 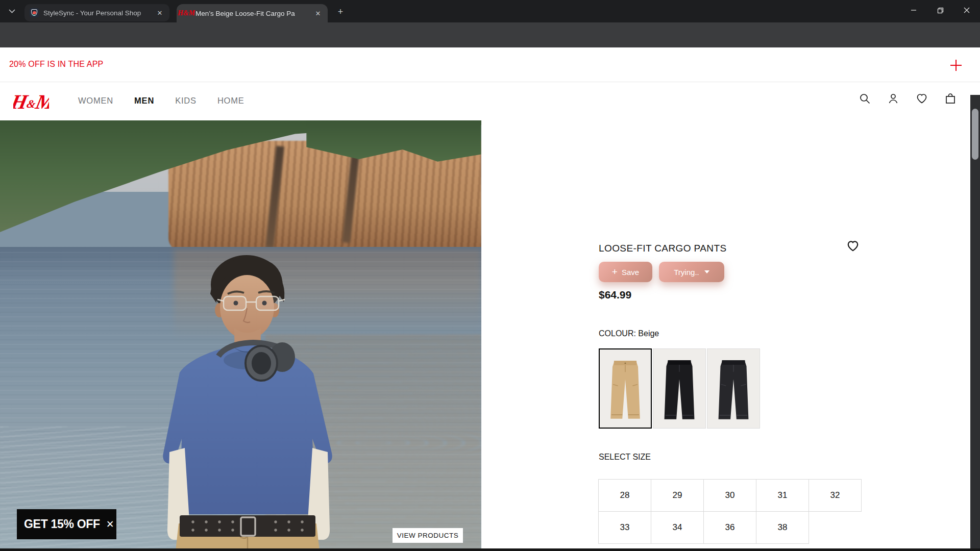 What do you see at coordinates (34, 13) in the screenshot?
I see `stylesync-shield-icon` at bounding box center [34, 13].